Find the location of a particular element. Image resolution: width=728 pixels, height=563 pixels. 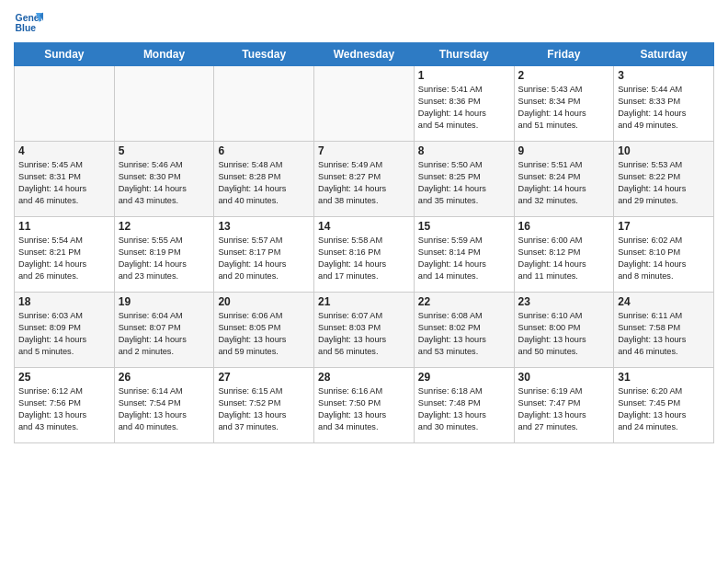

day-info: Sunrise: 5:45 AM Sunset: 8:31 PM Dayligh… is located at coordinates (64, 183).